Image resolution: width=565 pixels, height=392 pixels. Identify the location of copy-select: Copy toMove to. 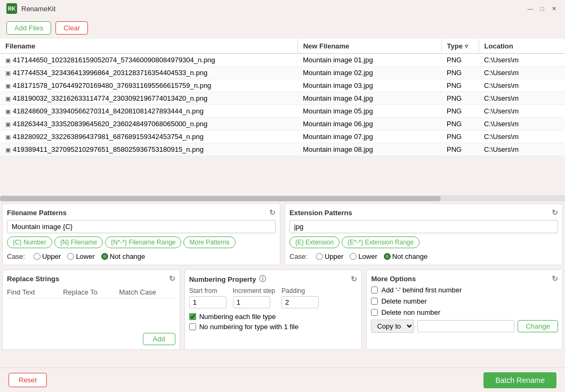
(392, 326).